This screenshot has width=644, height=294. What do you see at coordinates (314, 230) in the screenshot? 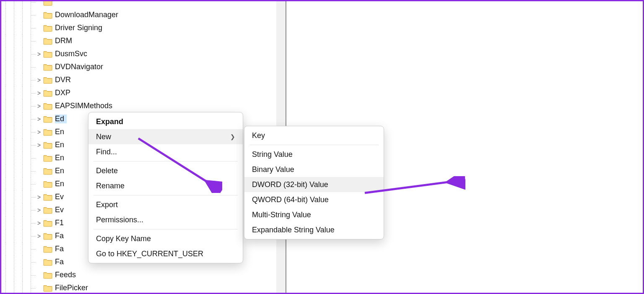
I see `submenu-expandable-string-value: Expandable String Value` at bounding box center [314, 230].